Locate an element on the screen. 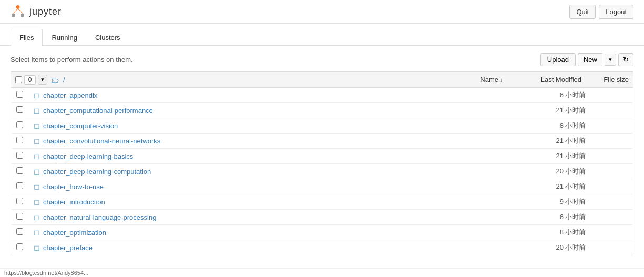 The width and height of the screenshot is (644, 277). folder-name: chapter_convolutional-neural-networks is located at coordinates (102, 141).